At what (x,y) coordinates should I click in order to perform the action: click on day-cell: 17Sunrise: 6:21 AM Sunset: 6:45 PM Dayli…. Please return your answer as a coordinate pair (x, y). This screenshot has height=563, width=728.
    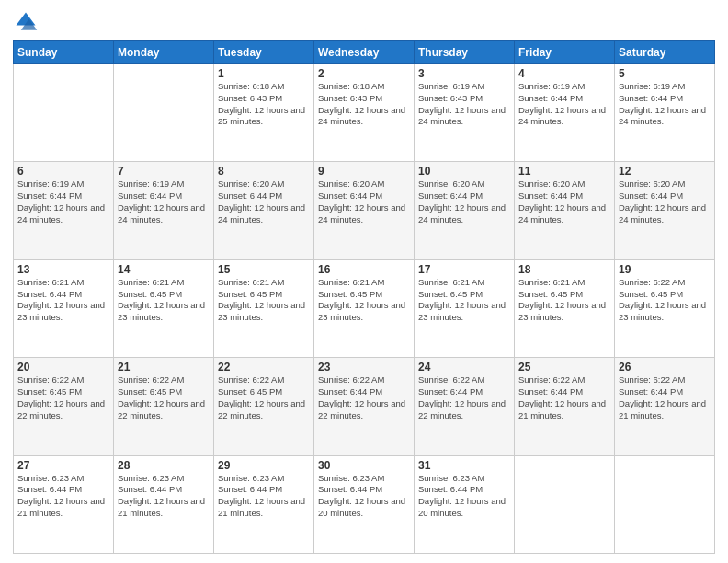
    Looking at the image, I should click on (465, 308).